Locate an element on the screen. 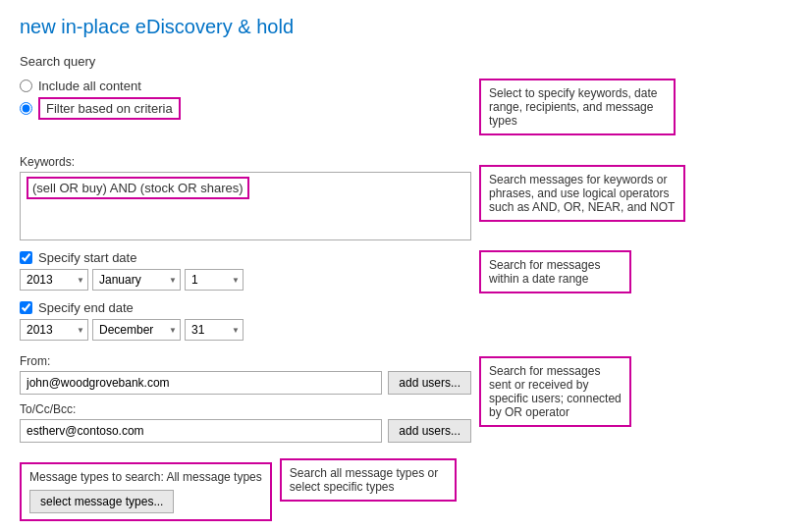 The height and width of the screenshot is (531, 812). start-day-select: 12351015202528293031 is located at coordinates (214, 280).